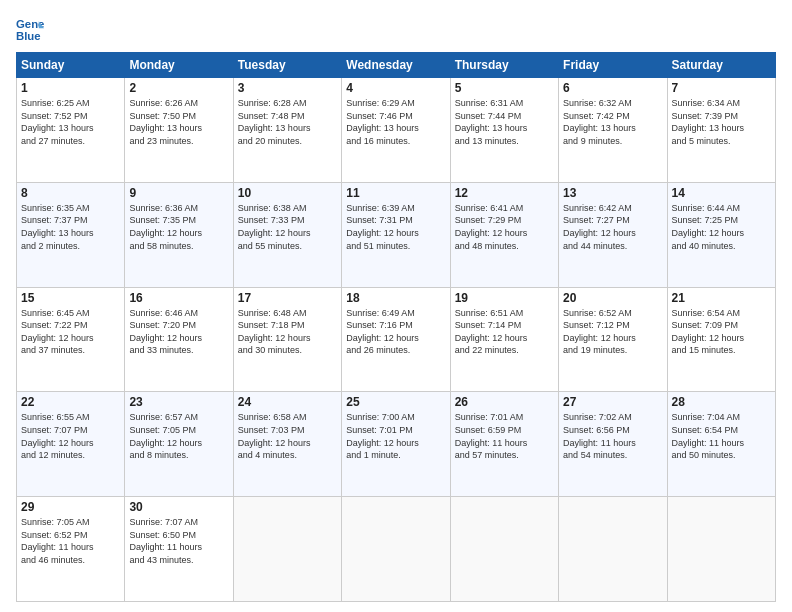 The height and width of the screenshot is (612, 792). What do you see at coordinates (613, 444) in the screenshot?
I see `calendar-cell: 27Sunrise: 7:02 AMSunset: 6:56 PMDayligh…` at bounding box center [613, 444].